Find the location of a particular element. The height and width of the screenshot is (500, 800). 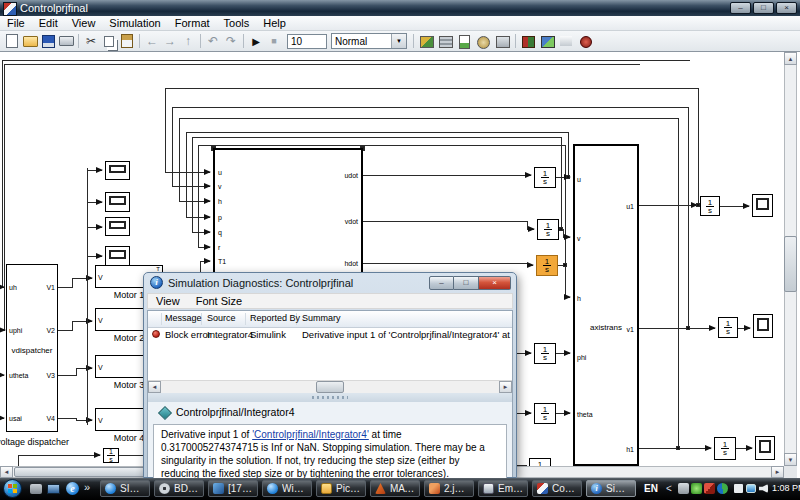

new-model-button is located at coordinates (12, 41).